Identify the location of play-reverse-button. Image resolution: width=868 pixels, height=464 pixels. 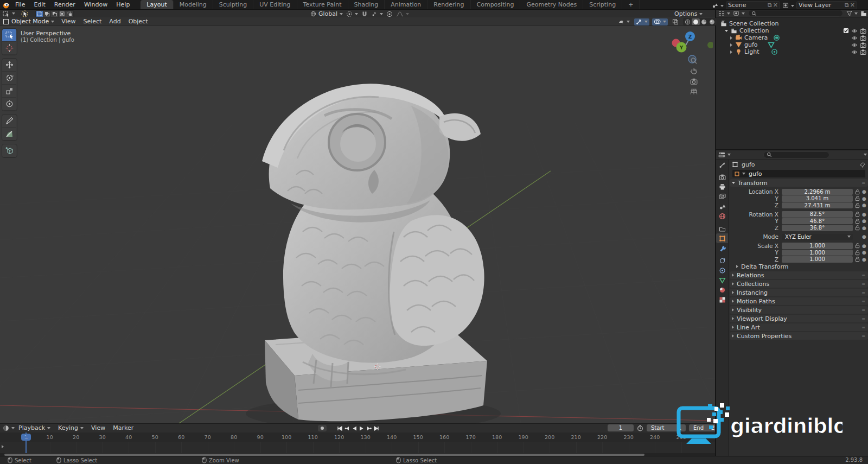
(355, 428).